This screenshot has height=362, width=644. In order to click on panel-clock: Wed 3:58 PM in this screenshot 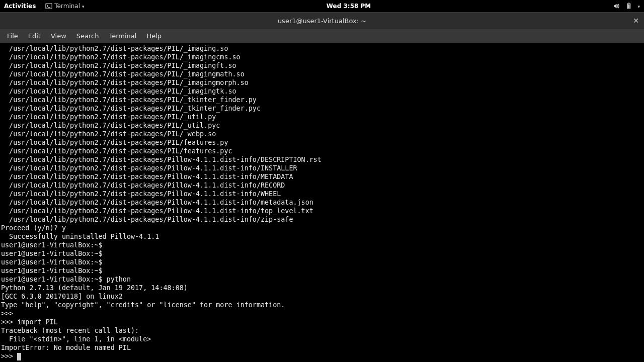, I will do `click(349, 6)`.